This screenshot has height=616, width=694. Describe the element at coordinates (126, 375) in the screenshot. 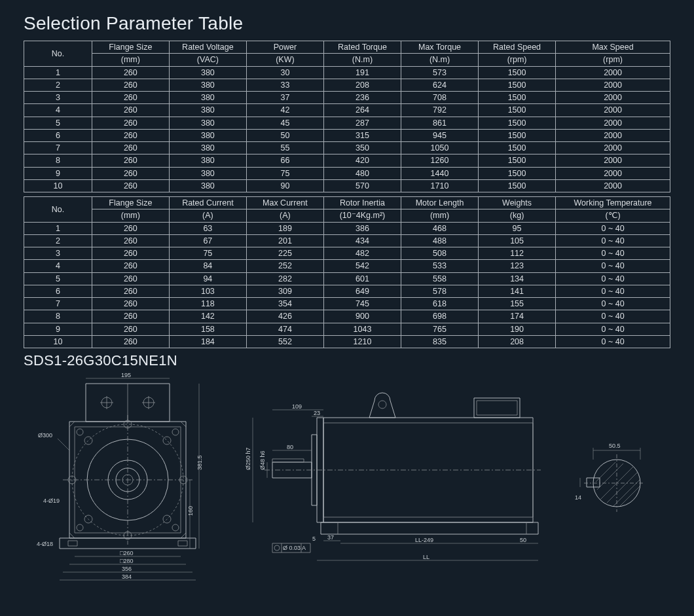

I see `dim-195: 195` at that location.